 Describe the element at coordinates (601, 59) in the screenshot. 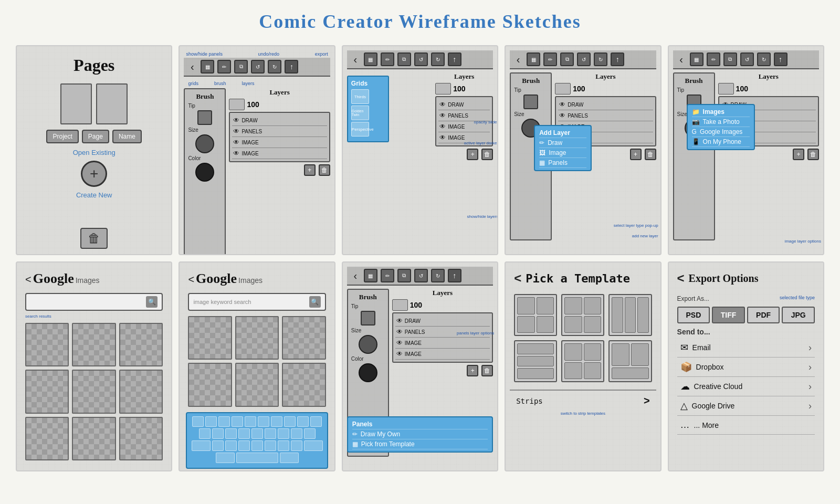

I see `redo-icon-4: ↻` at that location.